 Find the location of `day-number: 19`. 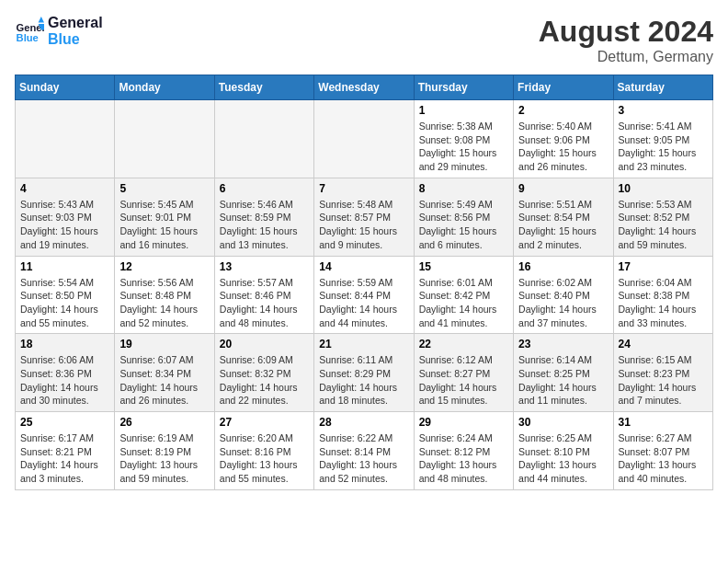

day-number: 19 is located at coordinates (164, 344).